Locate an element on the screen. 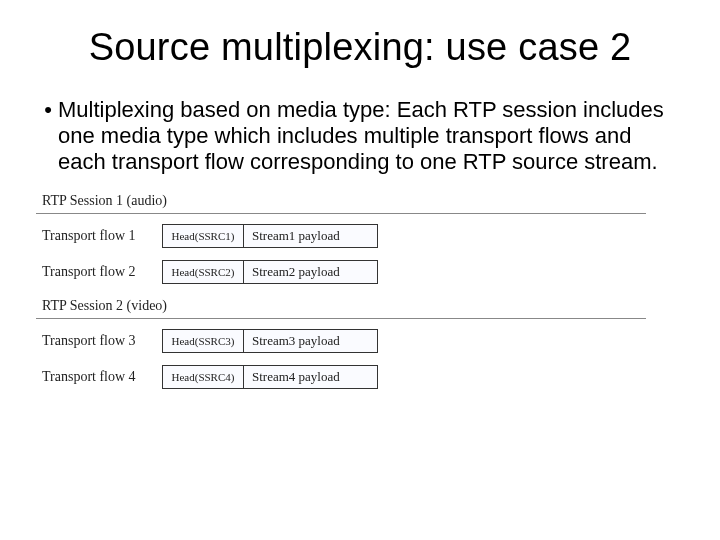 The image size is (720, 540). packet-payload-cell: Stream4 payload is located at coordinates (311, 377).